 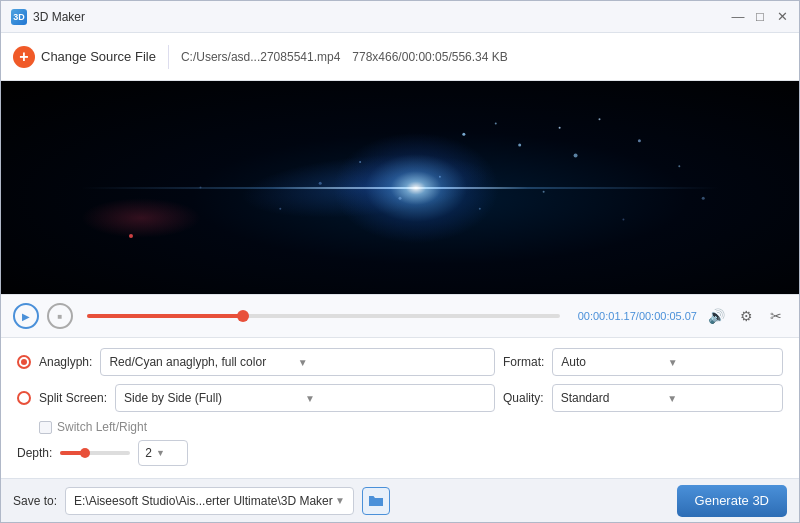 What do you see at coordinates (400, 57) in the screenshot?
I see `source-bar: + Change Source File C:/Users/asd...2708…` at bounding box center [400, 57].